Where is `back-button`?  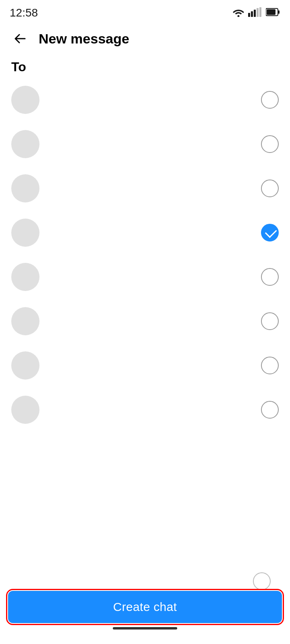 back-button is located at coordinates (20, 39).